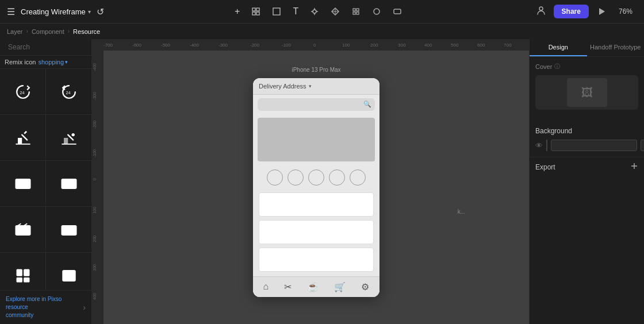 Image resolution: width=644 pixels, height=324 pixels. What do you see at coordinates (11, 11) in the screenshot?
I see `menu-icon: ☰` at bounding box center [11, 11].